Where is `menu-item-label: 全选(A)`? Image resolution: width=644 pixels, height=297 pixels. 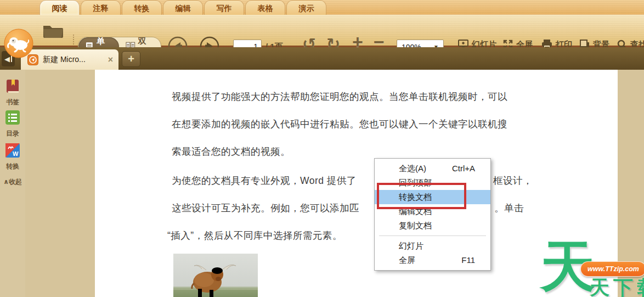 menu-item-label: 全选(A) is located at coordinates (413, 169).